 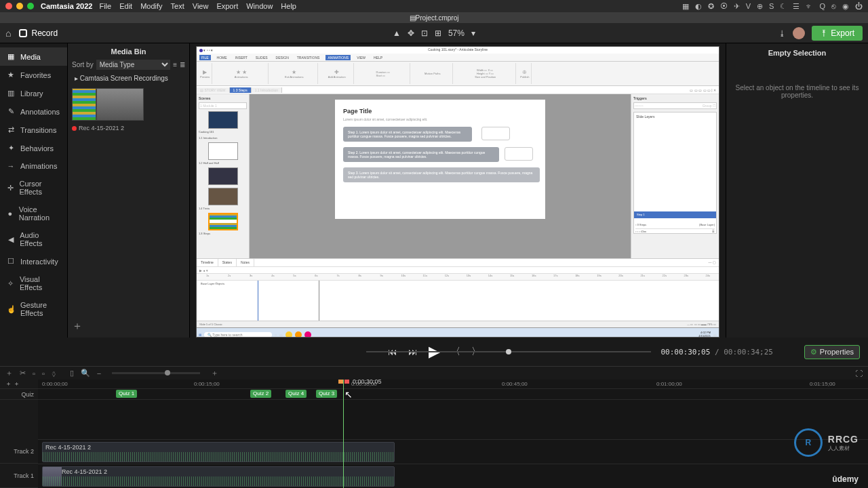 What do you see at coordinates (129, 79) in the screenshot?
I see `media-folder: ▸ Camtasia Screen Recordings` at bounding box center [129, 79].